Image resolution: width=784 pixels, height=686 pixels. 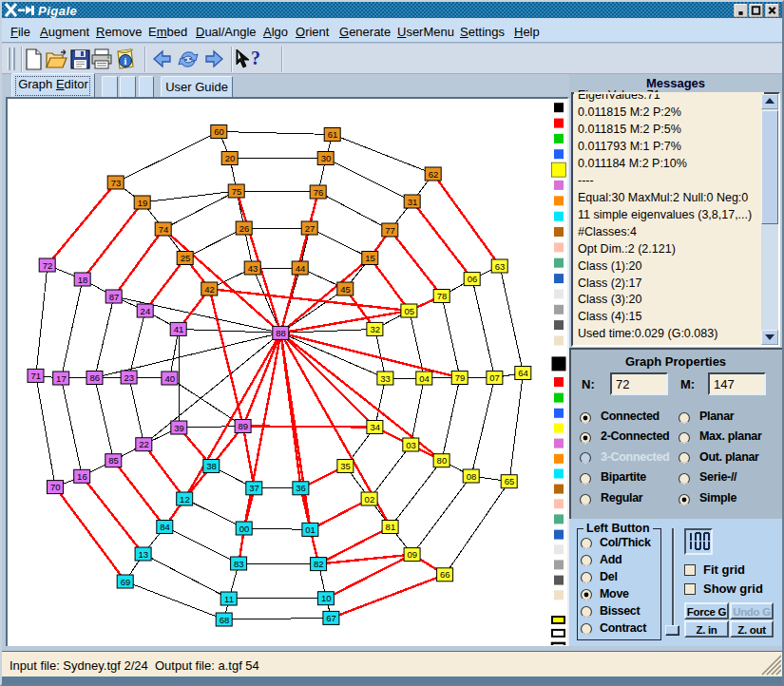 What do you see at coordinates (392, 526) in the screenshot?
I see `svg-text: 81` at bounding box center [392, 526].